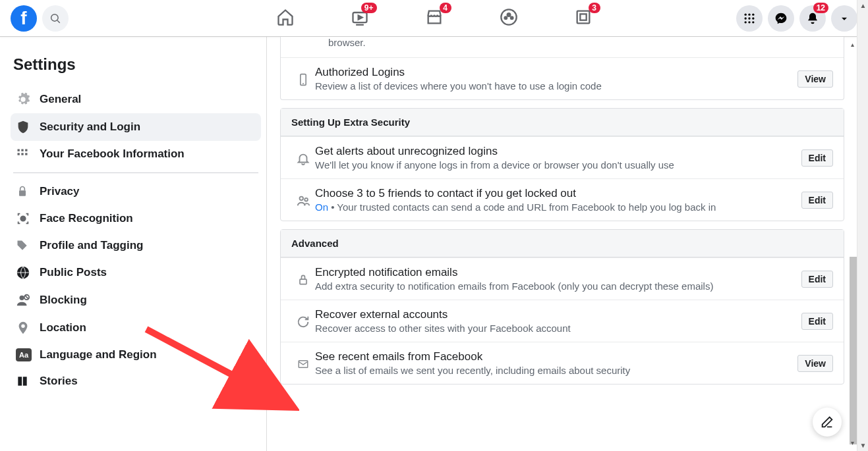 The width and height of the screenshot is (868, 451). I want to click on phone-icon, so click(303, 79).